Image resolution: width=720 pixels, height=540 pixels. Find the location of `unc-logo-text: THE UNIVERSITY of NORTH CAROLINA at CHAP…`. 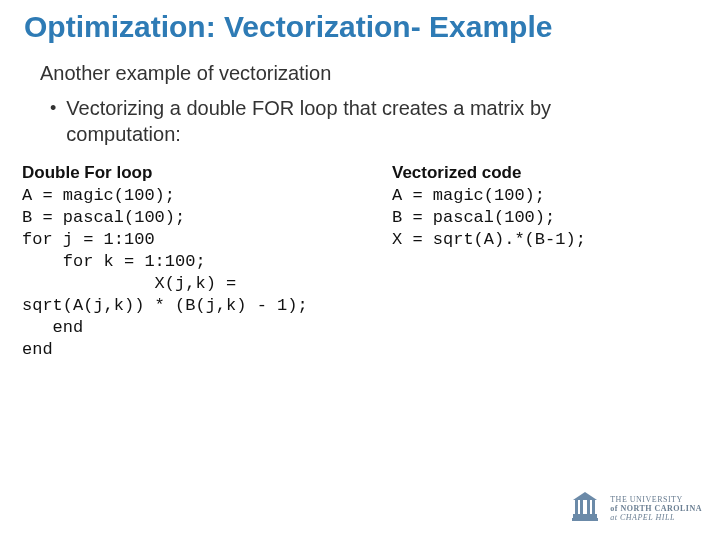

unc-logo-text: THE UNIVERSITY of NORTH CAROLINA at CHAP… is located at coordinates (656, 508).